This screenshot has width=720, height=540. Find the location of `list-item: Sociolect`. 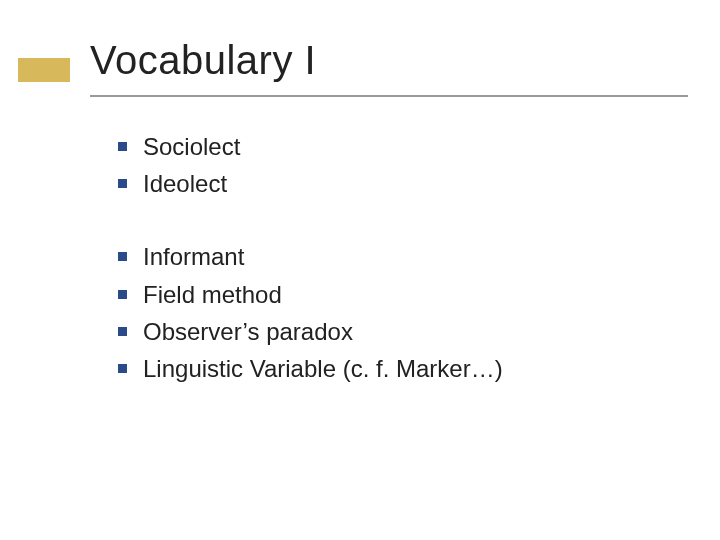

list-item: Sociolect is located at coordinates (398, 146).